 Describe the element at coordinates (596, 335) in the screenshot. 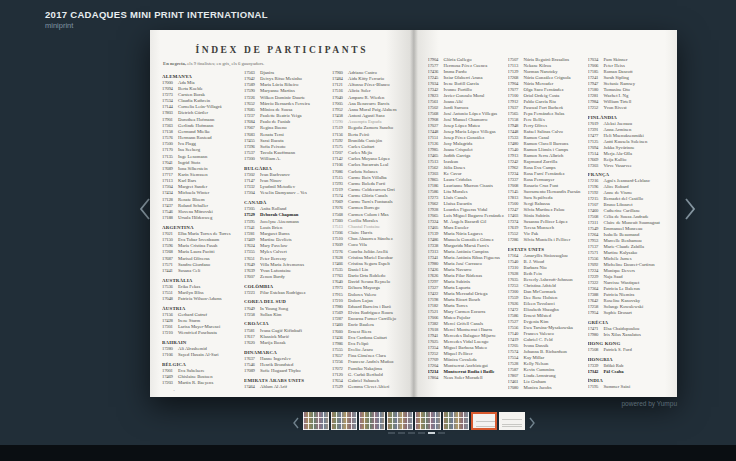

I see `entry-number: 17980` at that location.